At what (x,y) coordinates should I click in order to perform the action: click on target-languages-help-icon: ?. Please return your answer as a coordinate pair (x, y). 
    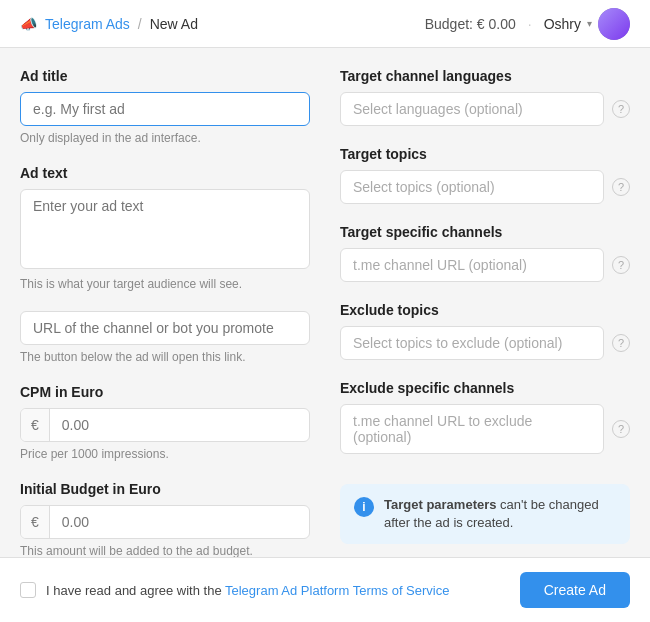
    Looking at the image, I should click on (621, 109).